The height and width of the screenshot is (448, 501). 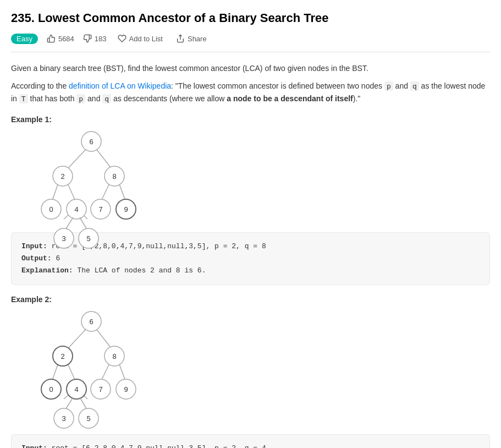 What do you see at coordinates (40, 86) in the screenshot?
I see `desc2-prefix: According to the` at bounding box center [40, 86].